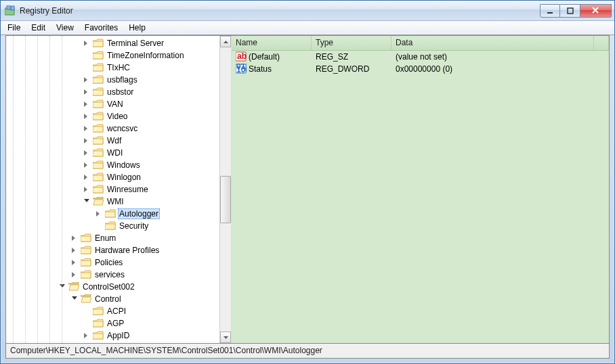 The height and width of the screenshot is (364, 615). What do you see at coordinates (226, 337) in the screenshot?
I see `scroll-down-button` at bounding box center [226, 337].